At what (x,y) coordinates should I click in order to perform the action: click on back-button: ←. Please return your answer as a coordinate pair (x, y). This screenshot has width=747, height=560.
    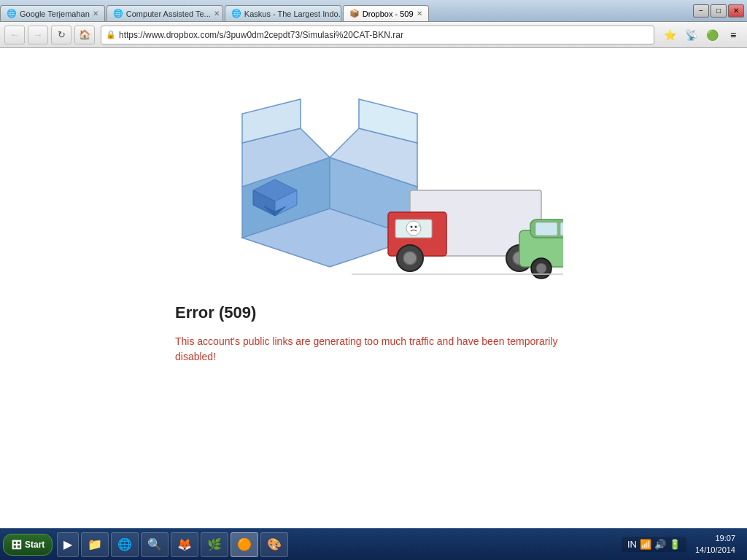
    Looking at the image, I should click on (15, 35).